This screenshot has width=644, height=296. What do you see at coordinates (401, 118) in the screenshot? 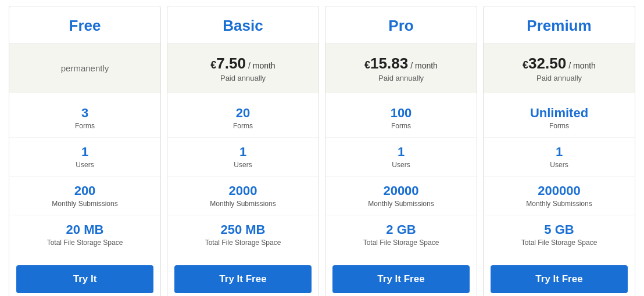
I see `feature-row-pro-0: 100Forms` at bounding box center [401, 118].